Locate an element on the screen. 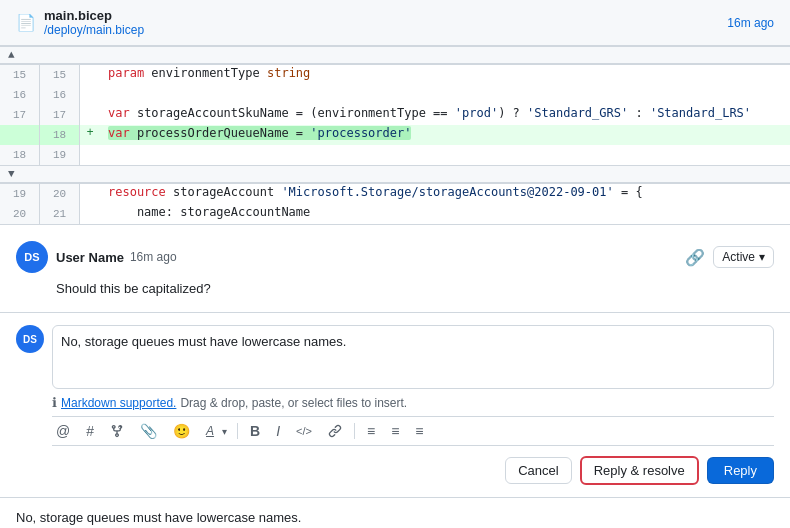  collapse-middle-icon: ▼ is located at coordinates (12, 174).